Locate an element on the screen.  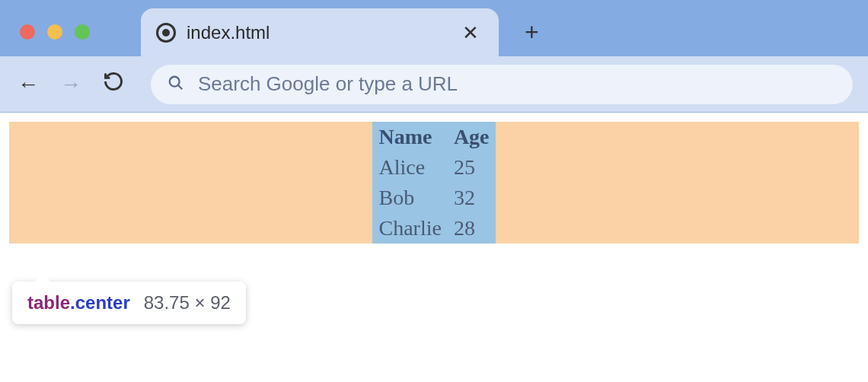
window-close-button is located at coordinates (27, 32).